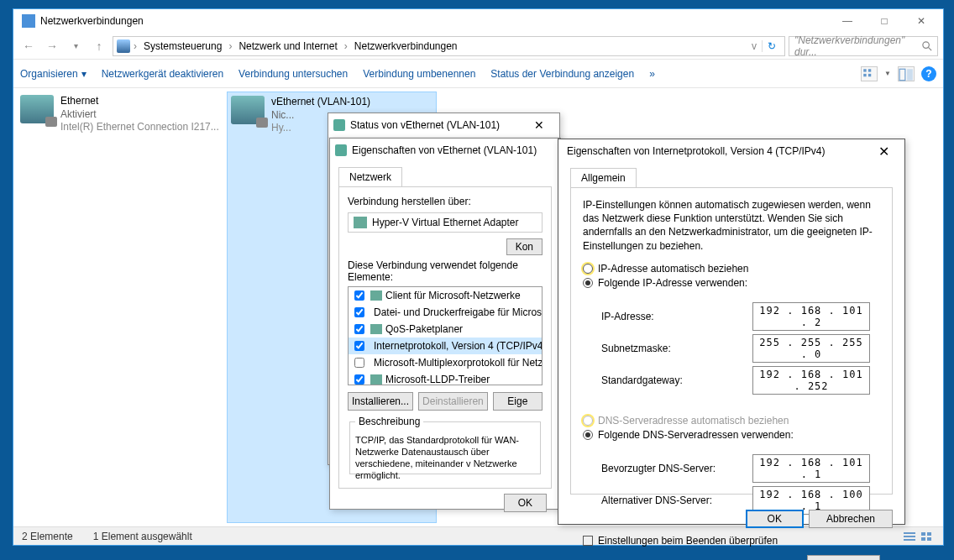 This screenshot has width=954, height=560. Describe the element at coordinates (771, 46) in the screenshot. I see `refresh-icon: ↻` at that location.